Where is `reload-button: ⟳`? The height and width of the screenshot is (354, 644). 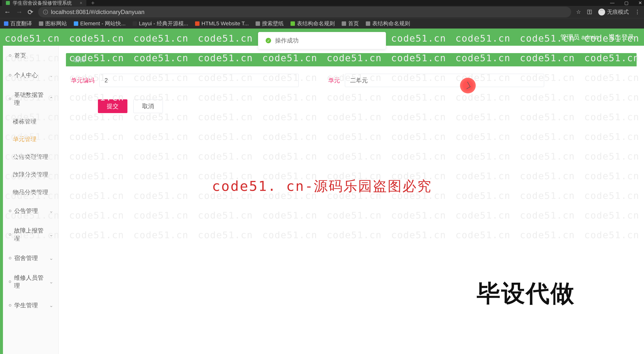
reload-button: ⟳ is located at coordinates (30, 12).